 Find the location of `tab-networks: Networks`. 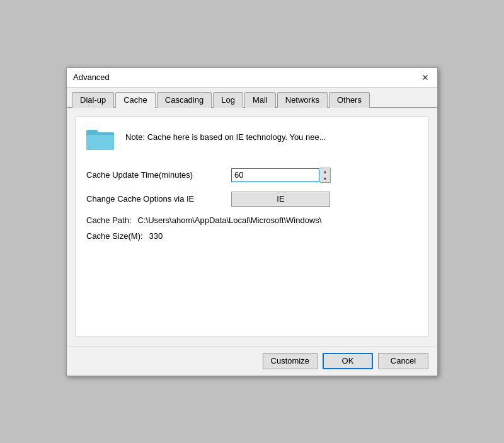

tab-networks: Networks is located at coordinates (302, 100).